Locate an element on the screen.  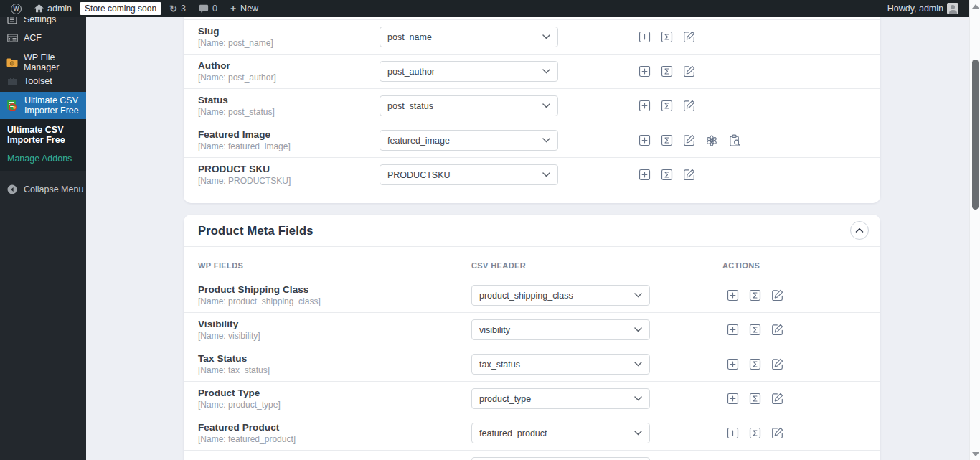
updates-indicator: ↻ 3 is located at coordinates (178, 9).